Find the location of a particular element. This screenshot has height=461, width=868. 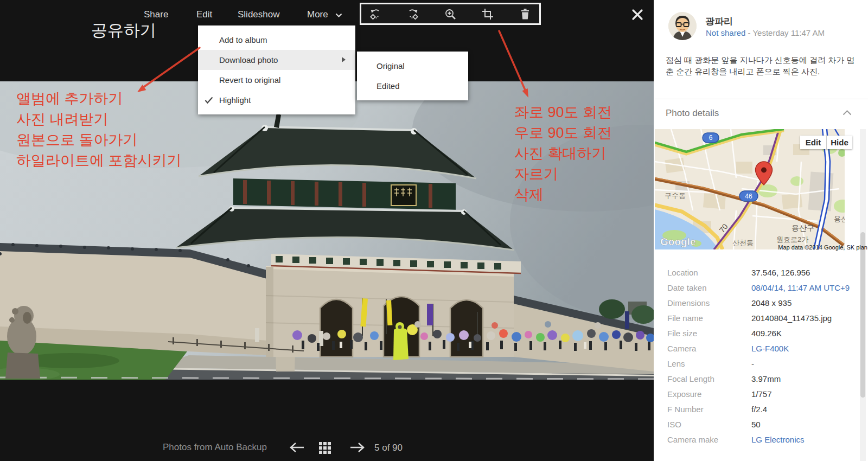

map-label-sancheon-dong: 산천동 is located at coordinates (743, 243).